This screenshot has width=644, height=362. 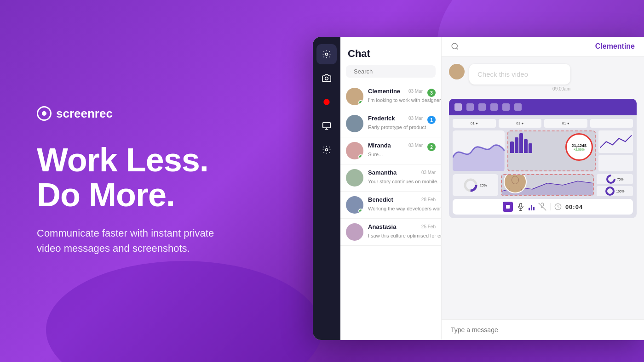 I want to click on right-charts-2: 75% 100%, so click(x=615, y=185).